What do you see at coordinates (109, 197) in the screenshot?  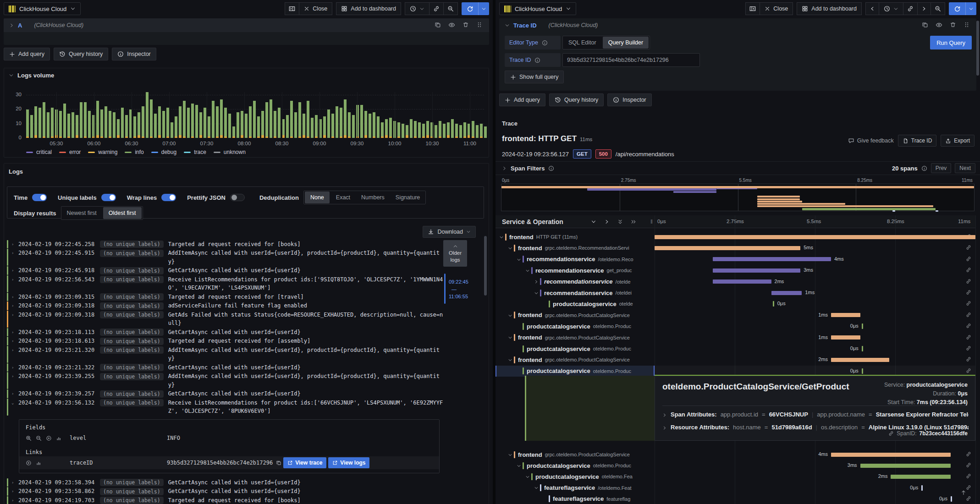 I see `unique-labels-toggle` at bounding box center [109, 197].